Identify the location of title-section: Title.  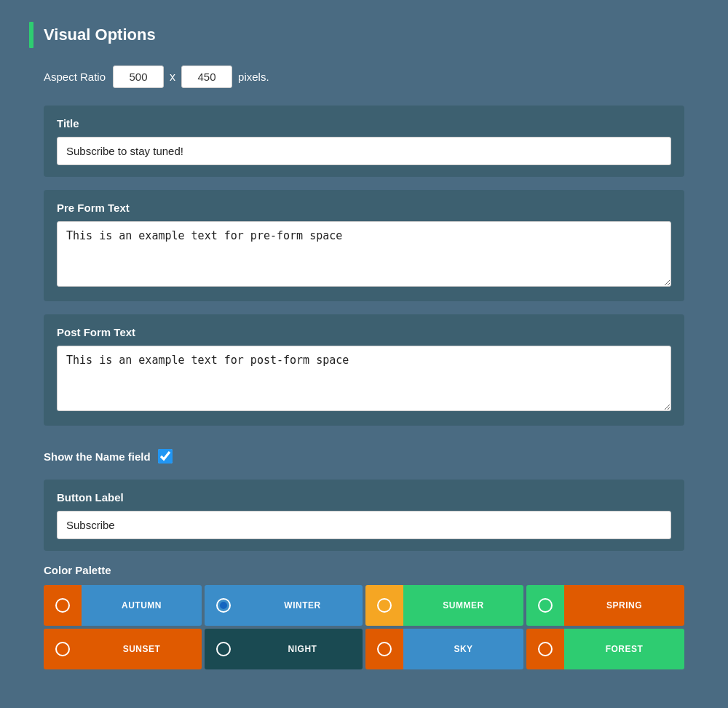
(364, 141).